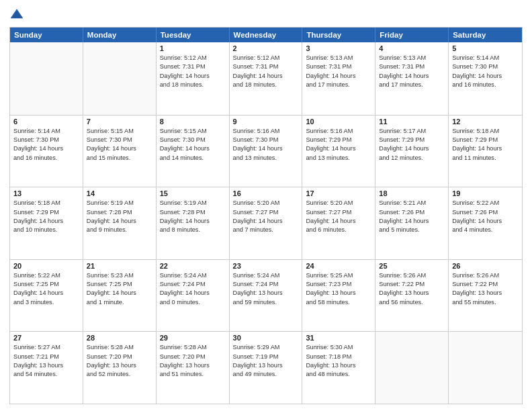 The width and height of the screenshot is (532, 411). What do you see at coordinates (412, 158) in the screenshot?
I see `cell-info-line: and 12 minutes.` at bounding box center [412, 158].